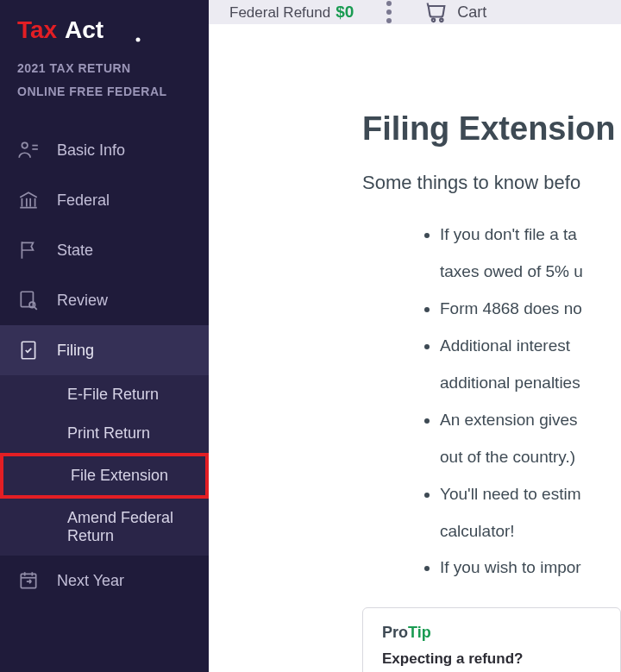 The width and height of the screenshot is (621, 672). I want to click on list-item: If you don't file a ta, so click(530, 235).